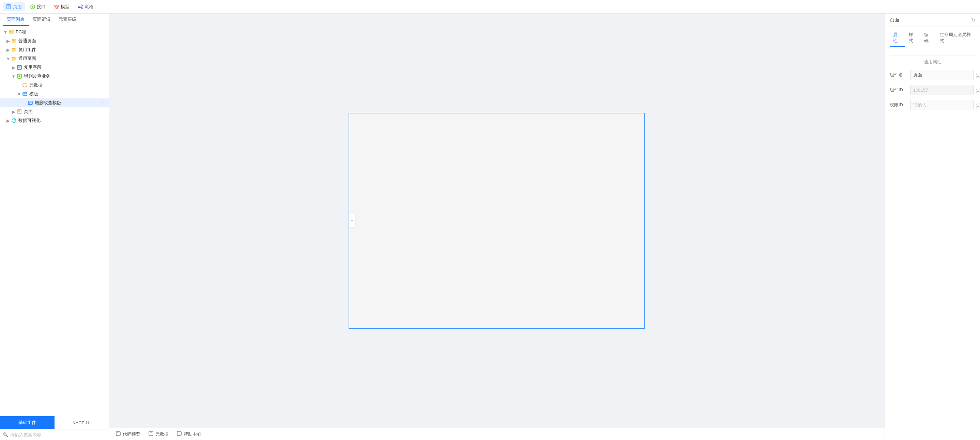  I want to click on folder-icon-pc: 📁, so click(11, 32).